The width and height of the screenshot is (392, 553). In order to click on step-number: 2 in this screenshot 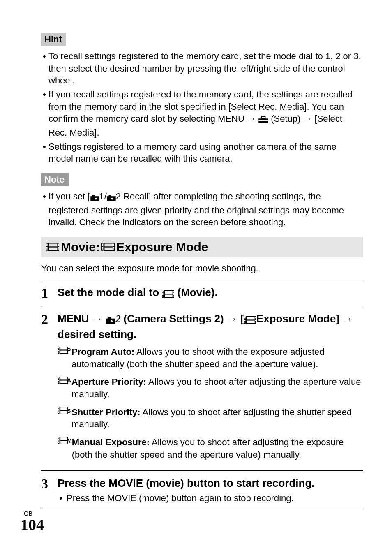, I will do `click(47, 389)`.